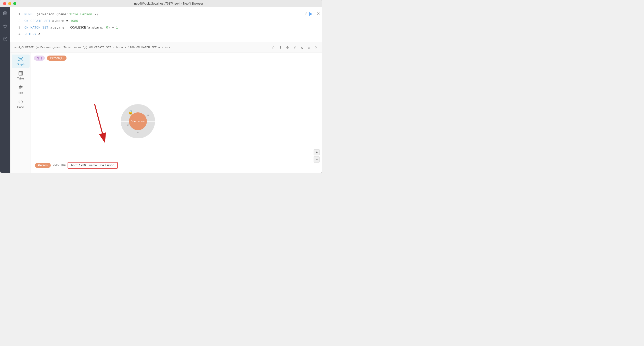  Describe the element at coordinates (141, 47) in the screenshot. I see `query-preview: neo4j$ MERGE (a:Person {name:'Brie Larso…` at that location.